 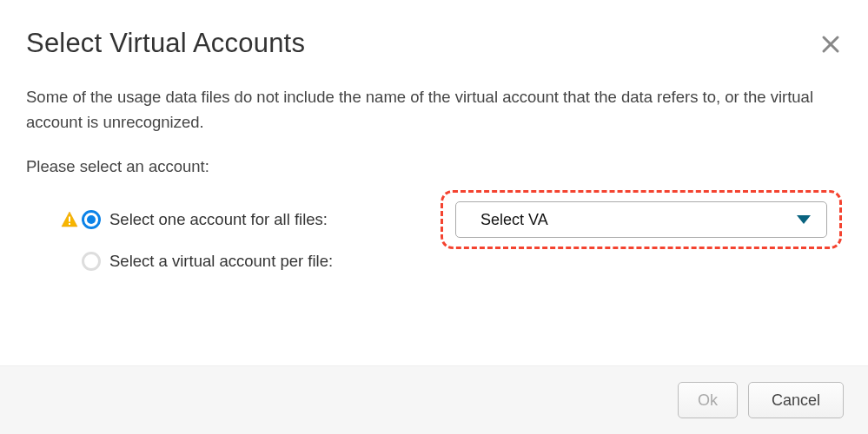 What do you see at coordinates (219, 220) in the screenshot?
I see `option-label-all-files: Select one account for all files:` at bounding box center [219, 220].